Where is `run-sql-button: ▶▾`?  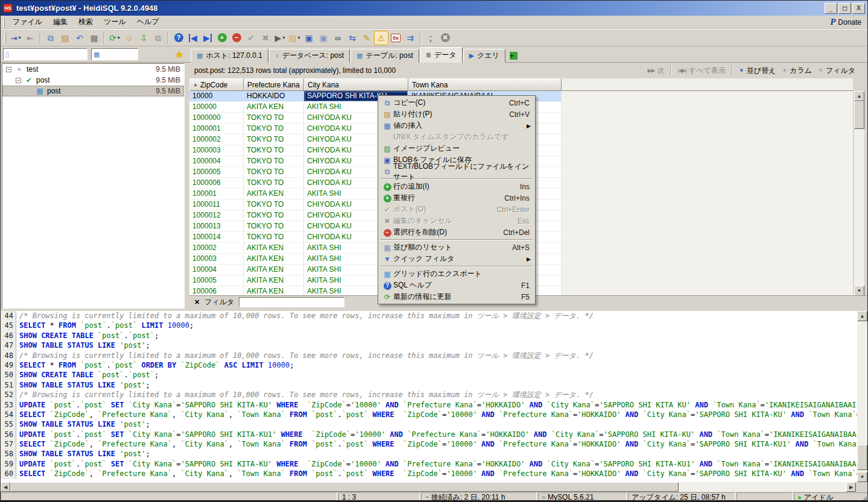 run-sql-button: ▶▾ is located at coordinates (280, 38).